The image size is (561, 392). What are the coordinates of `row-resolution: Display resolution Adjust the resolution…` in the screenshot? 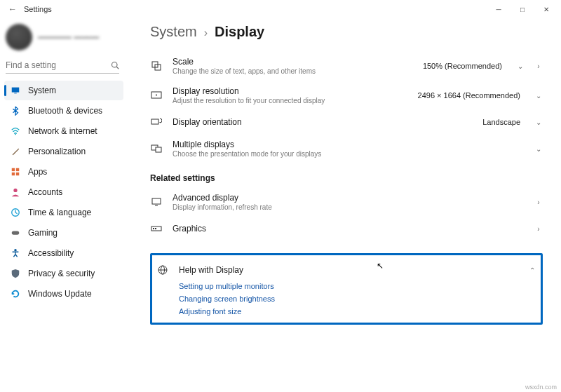 It's located at (346, 95).